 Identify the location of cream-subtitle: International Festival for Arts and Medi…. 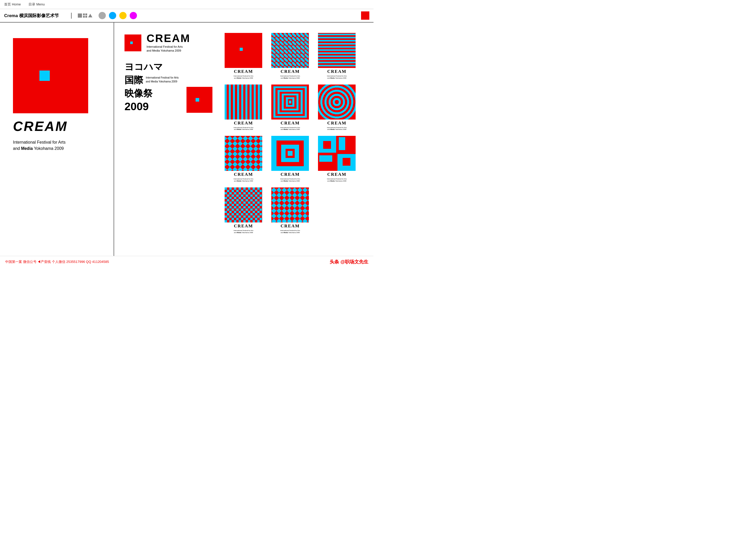
(39, 145).